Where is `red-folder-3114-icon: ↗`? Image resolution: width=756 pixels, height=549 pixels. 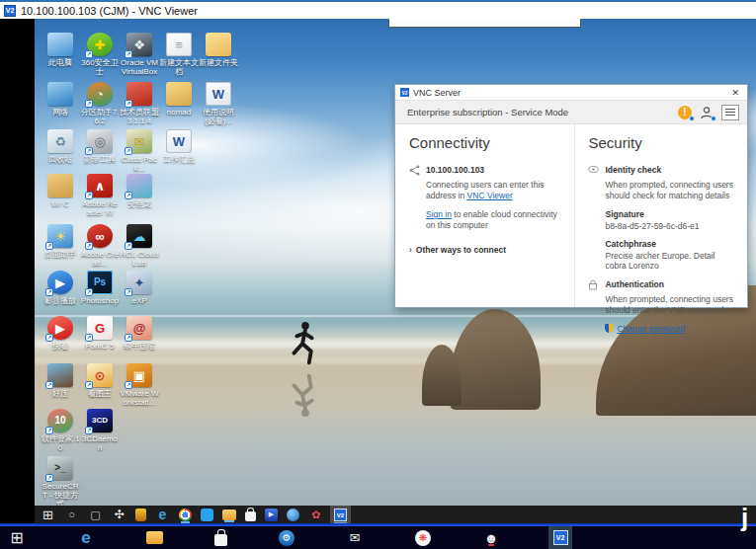
red-folder-3114-icon: ↗ is located at coordinates (139, 94).